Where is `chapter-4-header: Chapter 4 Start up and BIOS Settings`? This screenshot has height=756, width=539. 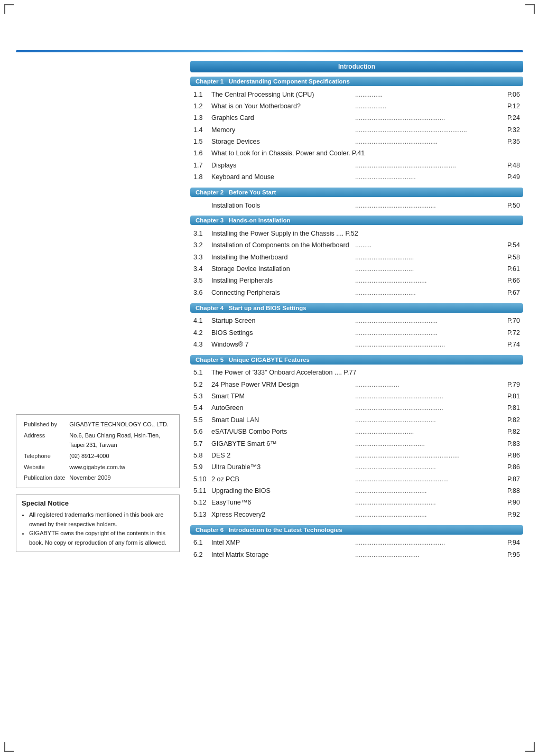
chapter-4-header: Chapter 4 Start up and BIOS Settings is located at coordinates (357, 308).